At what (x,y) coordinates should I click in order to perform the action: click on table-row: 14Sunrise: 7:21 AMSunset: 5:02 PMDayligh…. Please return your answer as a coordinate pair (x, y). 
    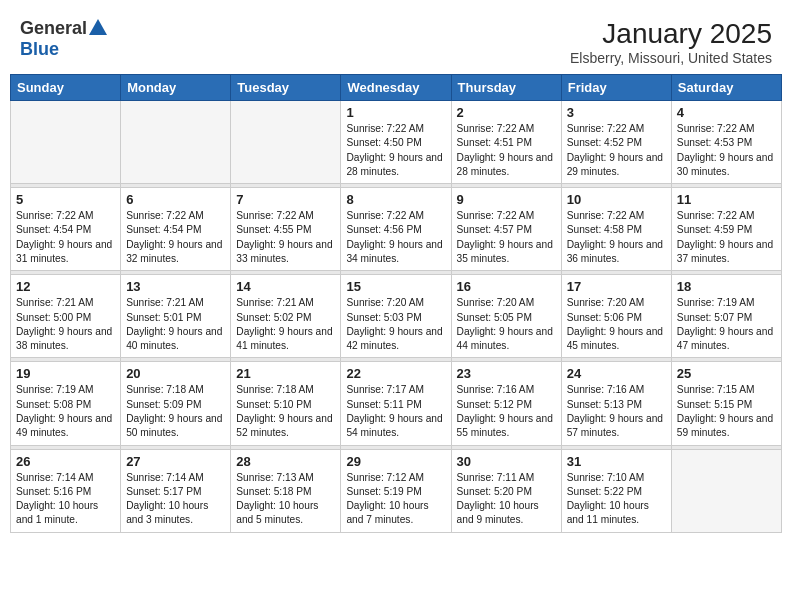
    Looking at the image, I should click on (286, 316).